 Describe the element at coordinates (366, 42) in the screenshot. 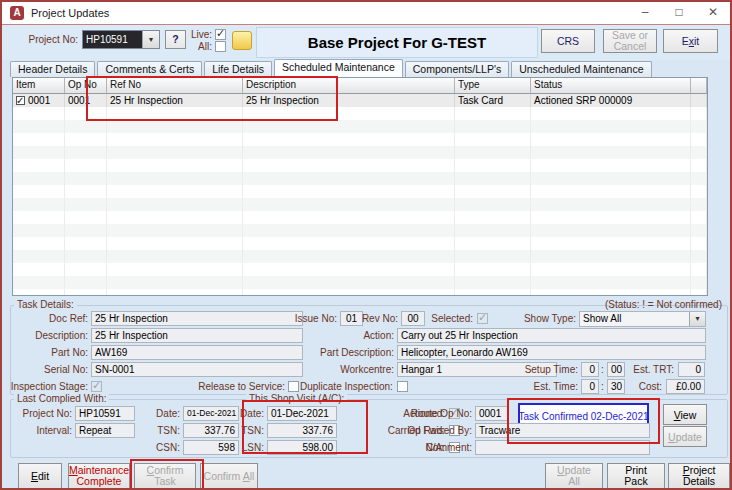

I see `header-strip: Project No: HP10591 ▾ ? Live: All: Base …` at that location.